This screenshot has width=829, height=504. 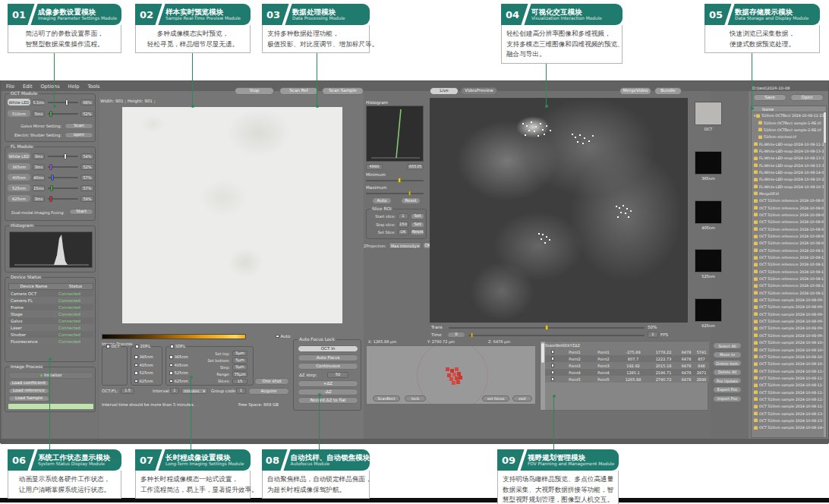 I want to click on oct-preview-image, so click(x=232, y=216).